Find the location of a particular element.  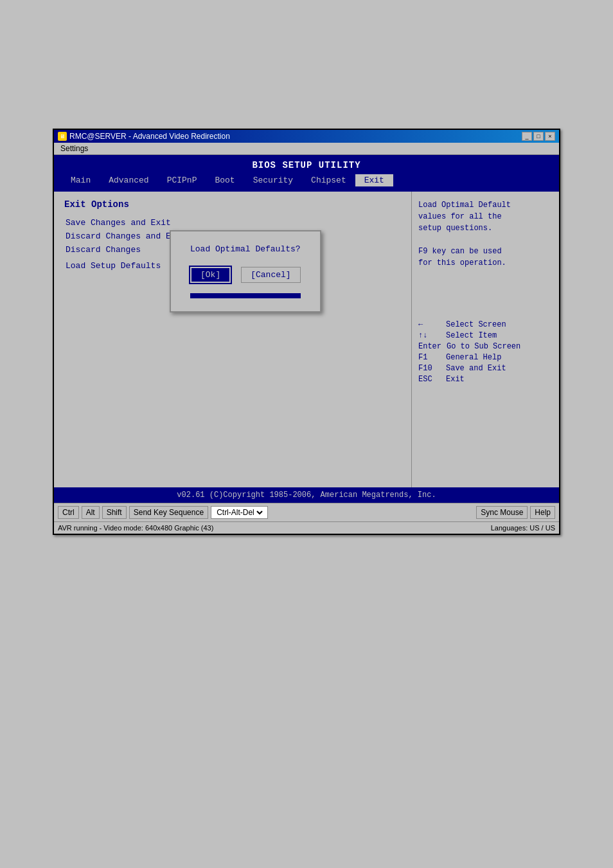

menu-bar: Settings is located at coordinates (306, 149).